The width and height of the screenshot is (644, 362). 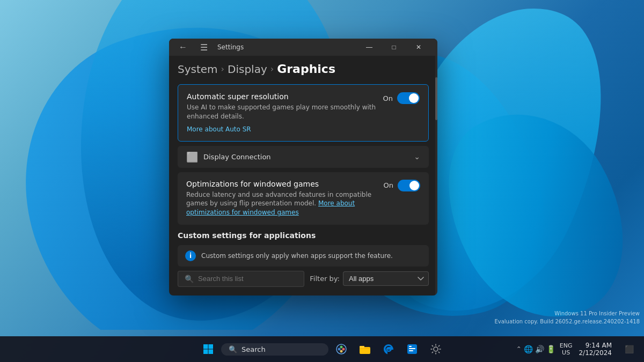 What do you see at coordinates (322, 349) in the screenshot?
I see `taskbar: 🔍 Search` at bounding box center [322, 349].